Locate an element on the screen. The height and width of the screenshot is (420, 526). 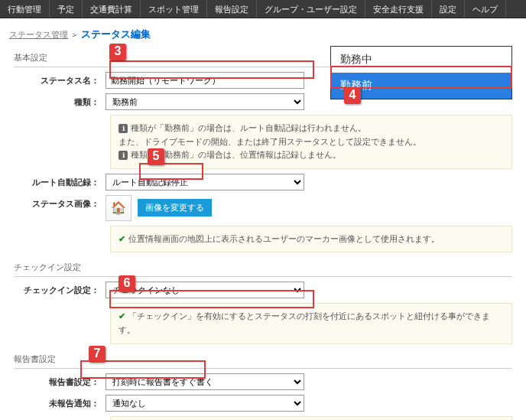
hint-text: 種類が「勤務前」の場合は、位置情報は記録しません。 is located at coordinates (311, 155).